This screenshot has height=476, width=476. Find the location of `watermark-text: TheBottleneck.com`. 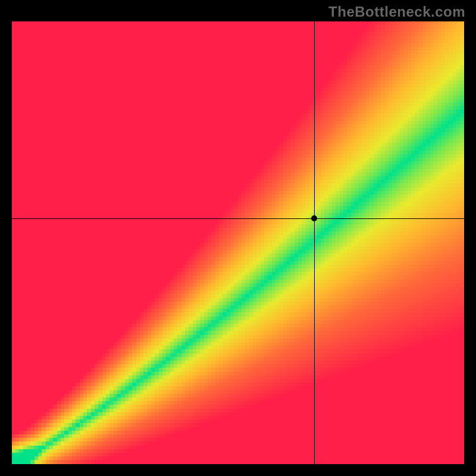

watermark-text: TheBottleneck.com is located at coordinates (397, 12).